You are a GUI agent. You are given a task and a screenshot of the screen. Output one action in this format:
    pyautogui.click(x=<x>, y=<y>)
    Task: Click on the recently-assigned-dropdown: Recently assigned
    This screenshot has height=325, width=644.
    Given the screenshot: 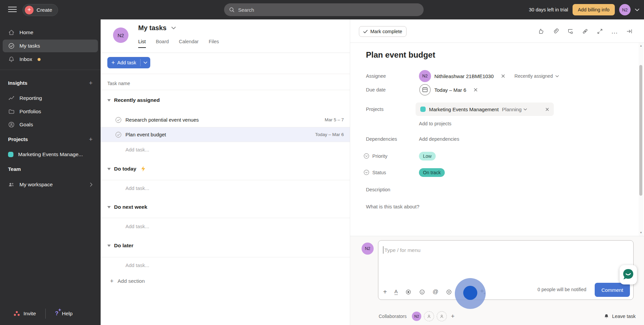 What is the action you would take?
    pyautogui.click(x=537, y=76)
    